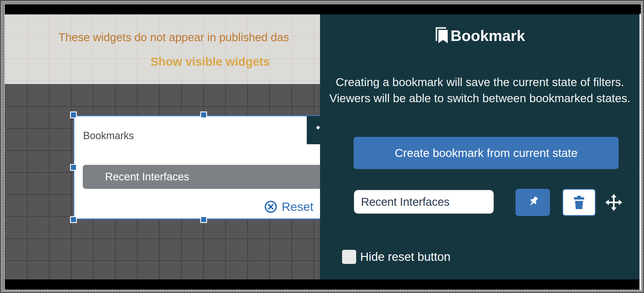 Image resolution: width=644 pixels, height=293 pixels. What do you see at coordinates (533, 202) in the screenshot?
I see `pin-icon` at bounding box center [533, 202].